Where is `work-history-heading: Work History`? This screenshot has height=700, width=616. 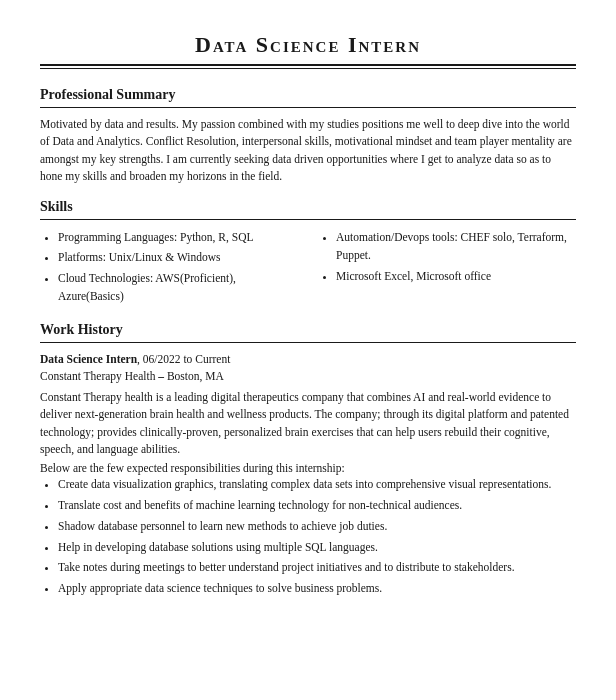
work-history-heading: Work History is located at coordinates (308, 330).